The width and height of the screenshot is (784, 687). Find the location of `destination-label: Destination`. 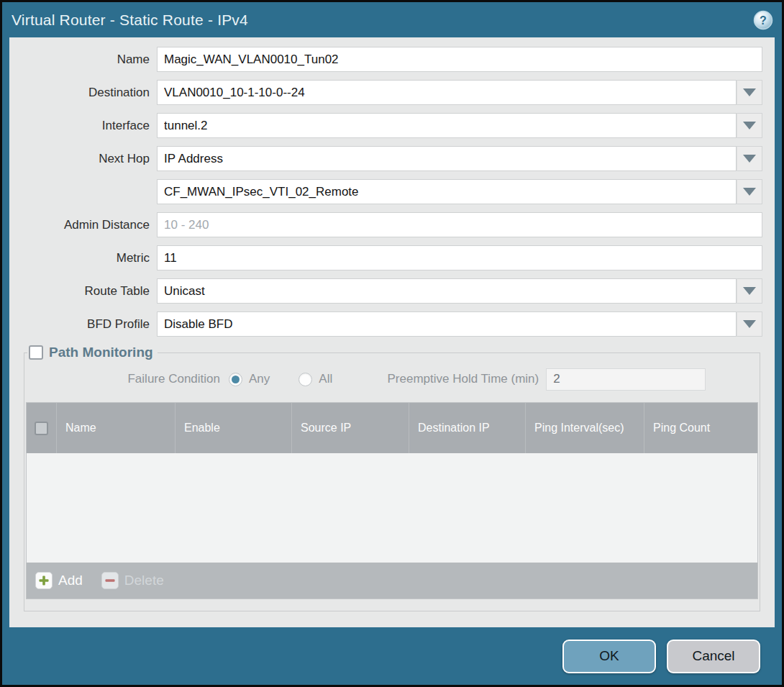

destination-label: Destination is located at coordinates (83, 93).